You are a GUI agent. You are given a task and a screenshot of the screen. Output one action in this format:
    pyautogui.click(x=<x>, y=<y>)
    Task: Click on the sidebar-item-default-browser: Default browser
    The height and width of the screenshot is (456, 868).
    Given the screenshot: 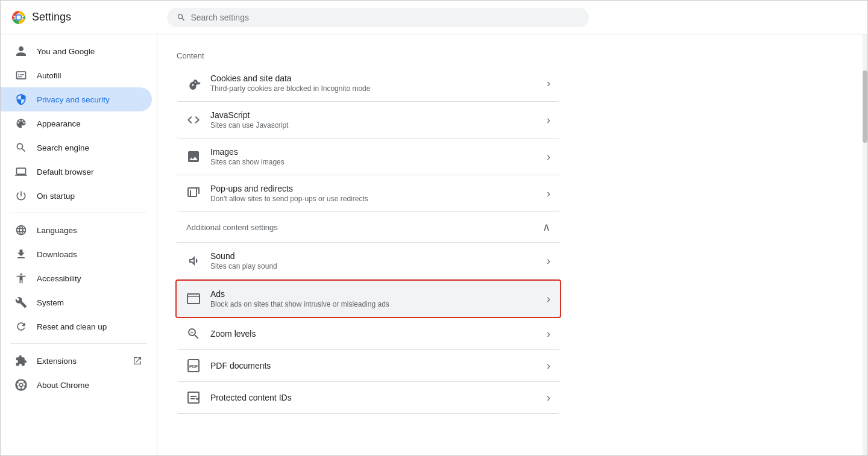 What is the action you would take?
    pyautogui.click(x=76, y=172)
    